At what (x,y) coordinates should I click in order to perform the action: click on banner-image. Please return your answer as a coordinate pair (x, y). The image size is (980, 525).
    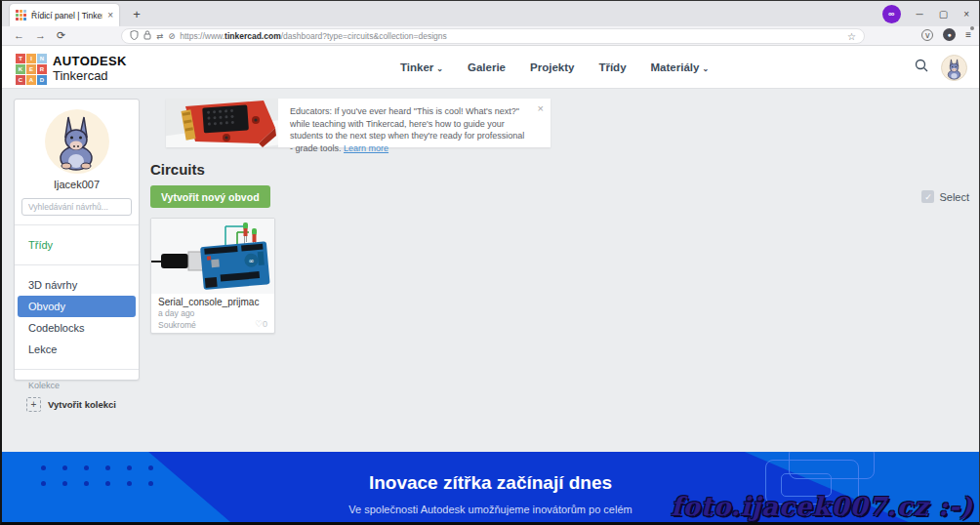
    Looking at the image, I should click on (223, 123).